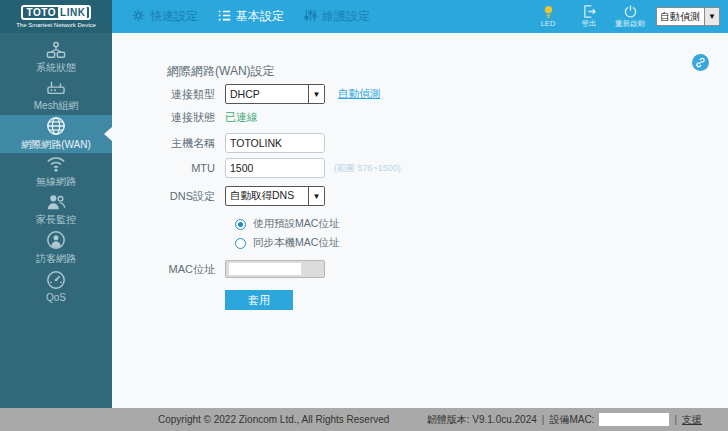 This screenshot has height=431, width=728. What do you see at coordinates (420, 196) in the screenshot?
I see `dns-row: DNS設定 自動取得DNS ▼` at bounding box center [420, 196].